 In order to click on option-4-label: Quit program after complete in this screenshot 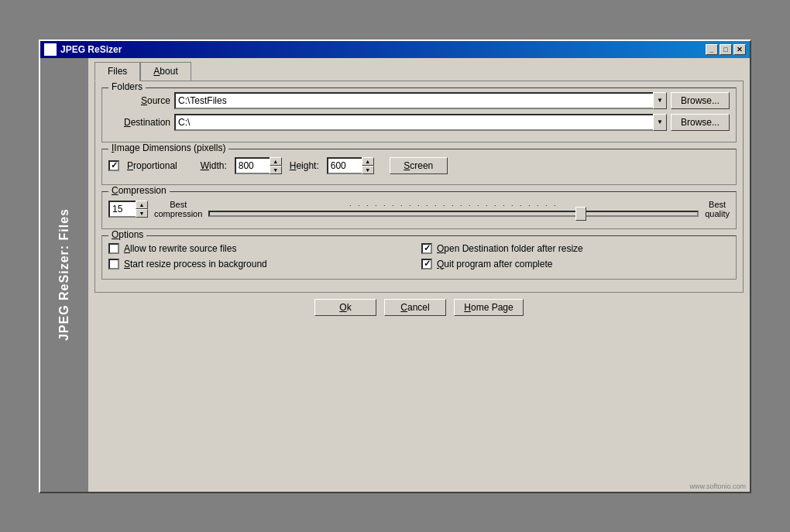, I will do `click(494, 264)`.